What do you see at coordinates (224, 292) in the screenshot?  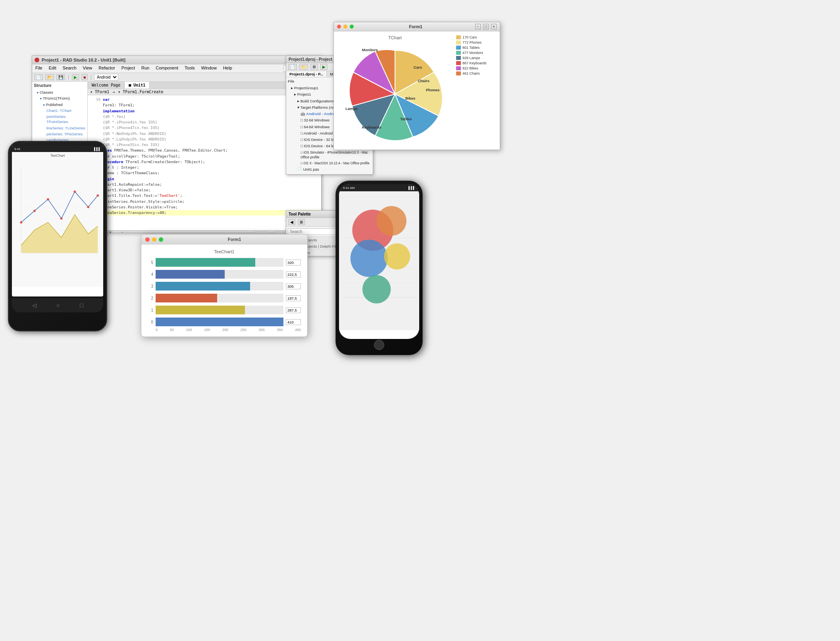 I see `bar-chart: 5 320 4 222,5 3 305` at bounding box center [224, 292].